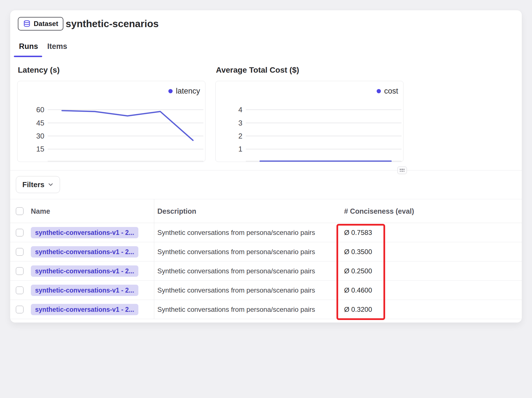 The image size is (532, 398). Describe the element at coordinates (266, 211) in the screenshot. I see `table-header-row: Name Description # Conciseness (eval)` at that location.